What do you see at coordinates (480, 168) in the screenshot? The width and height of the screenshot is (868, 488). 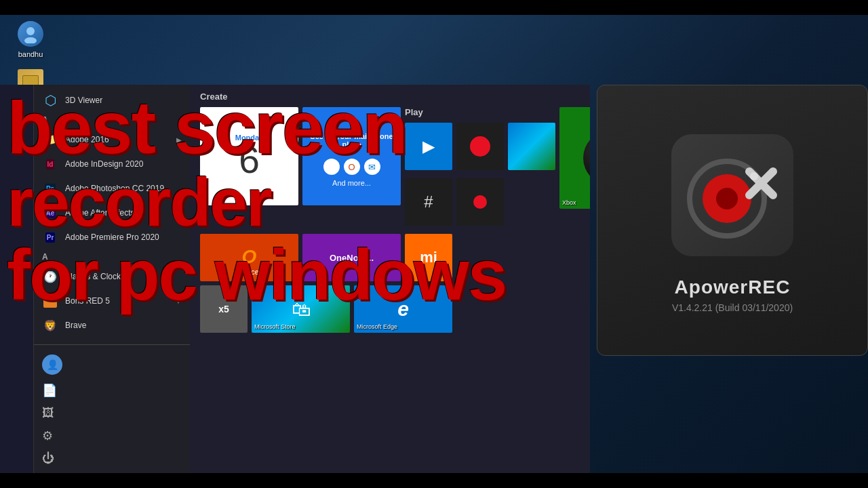 I see `play-column: Play ▶` at bounding box center [480, 168].